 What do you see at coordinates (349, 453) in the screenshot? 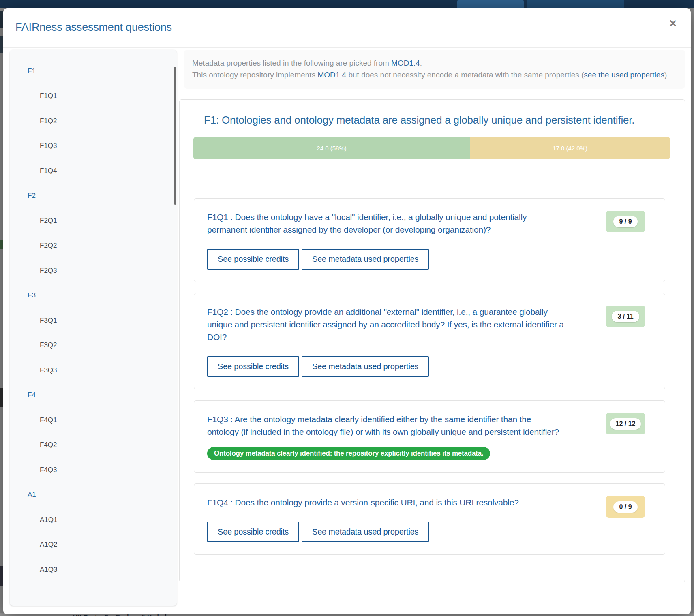
I see `status-badge: Ontology metadata clearly identified: th…` at bounding box center [349, 453].